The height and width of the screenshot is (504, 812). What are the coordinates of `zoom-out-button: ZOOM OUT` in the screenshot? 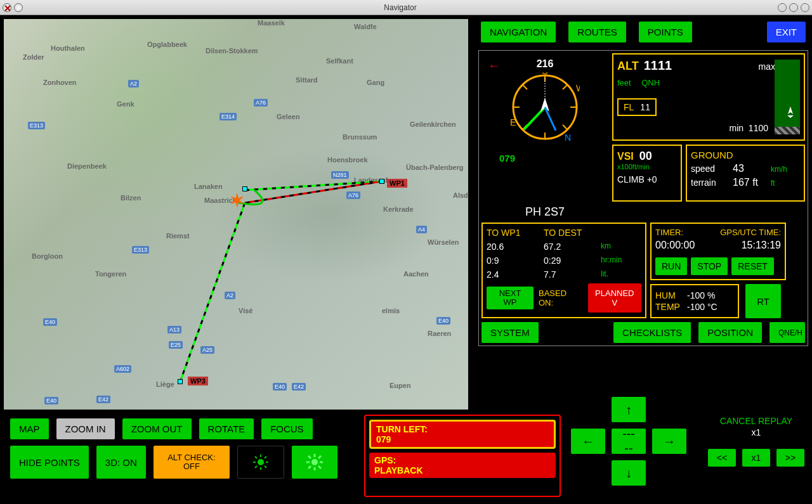 It's located at (157, 429).